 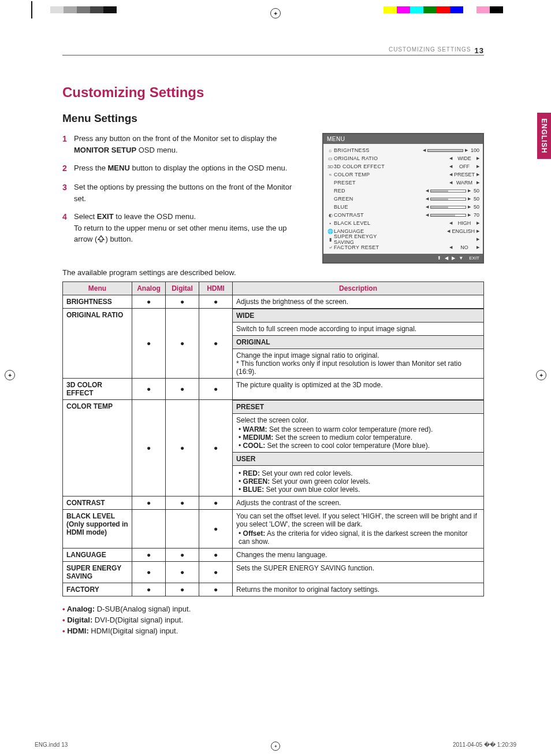 What do you see at coordinates (274, 572) in the screenshot?
I see `row-super-energy-saving: SUPER ENERGY SAVING ● ● ● Sets the SUPER…` at bounding box center [274, 572].